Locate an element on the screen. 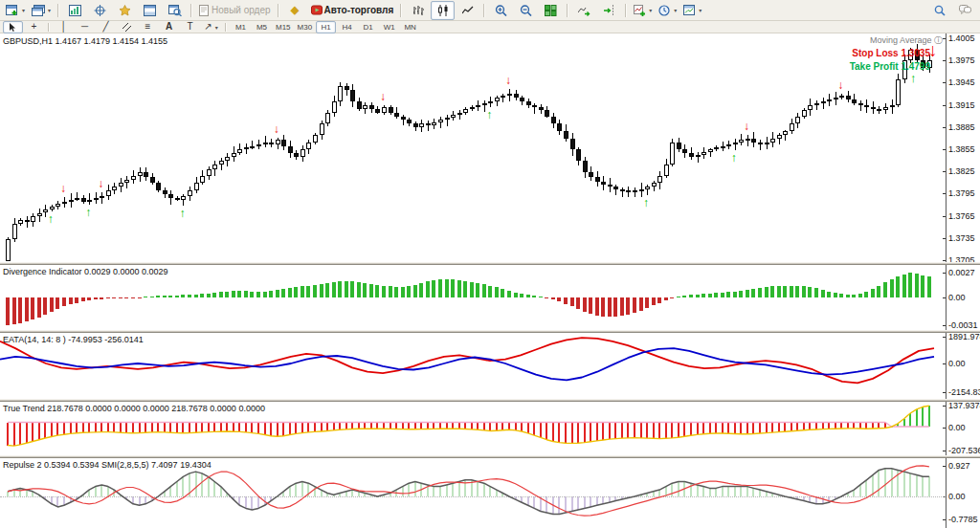  timeframe-mn: MN is located at coordinates (410, 27).